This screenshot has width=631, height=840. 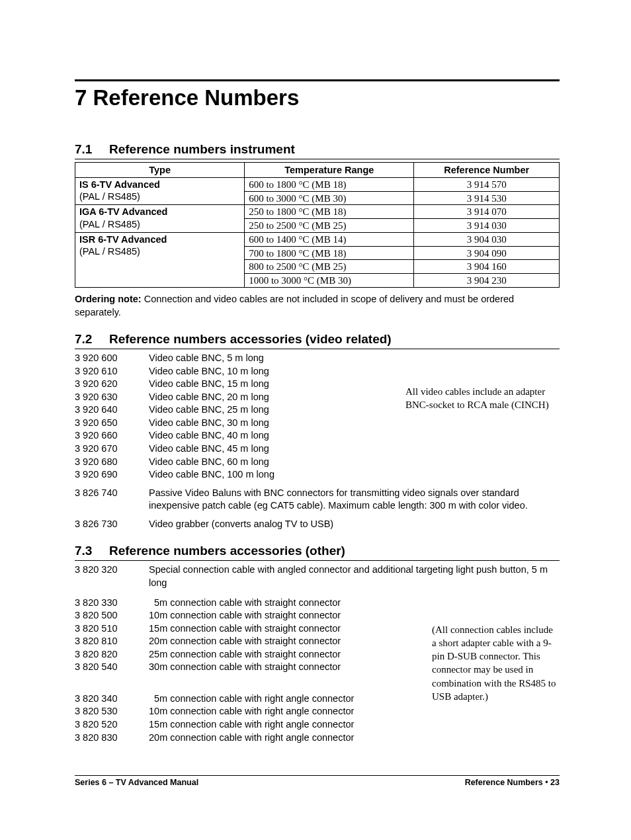 I want to click on page-footer: Series 6 – TV Advanced Manual Reference …, so click(x=317, y=781).